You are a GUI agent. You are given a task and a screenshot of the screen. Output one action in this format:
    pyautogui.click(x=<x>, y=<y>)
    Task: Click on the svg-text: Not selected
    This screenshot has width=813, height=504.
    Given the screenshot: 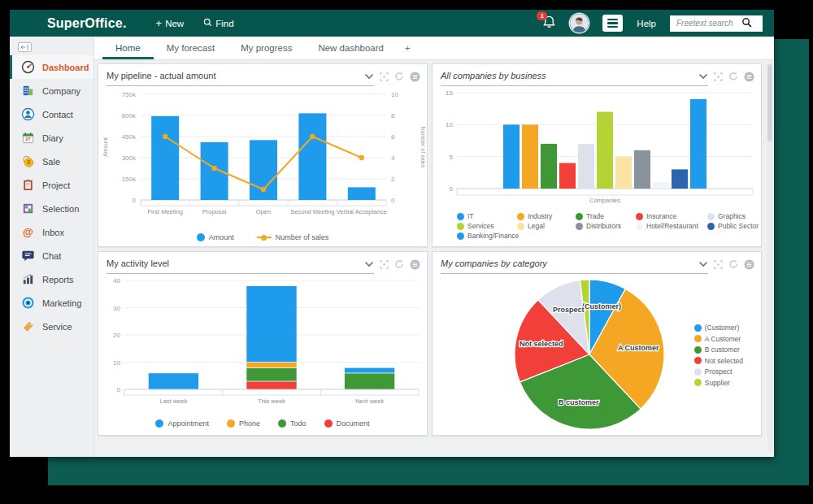 What is the action you would take?
    pyautogui.click(x=541, y=344)
    